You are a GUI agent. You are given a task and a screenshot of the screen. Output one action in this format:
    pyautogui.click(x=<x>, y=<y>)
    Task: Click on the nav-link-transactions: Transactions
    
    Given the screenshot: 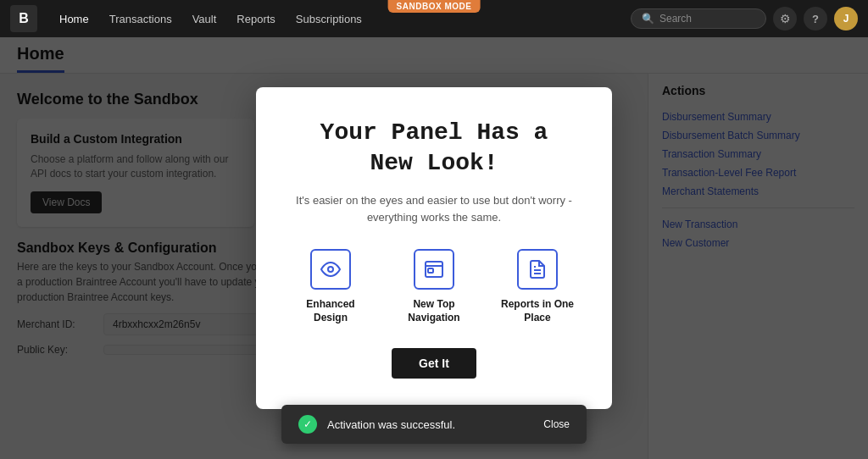 What is the action you would take?
    pyautogui.click(x=141, y=19)
    